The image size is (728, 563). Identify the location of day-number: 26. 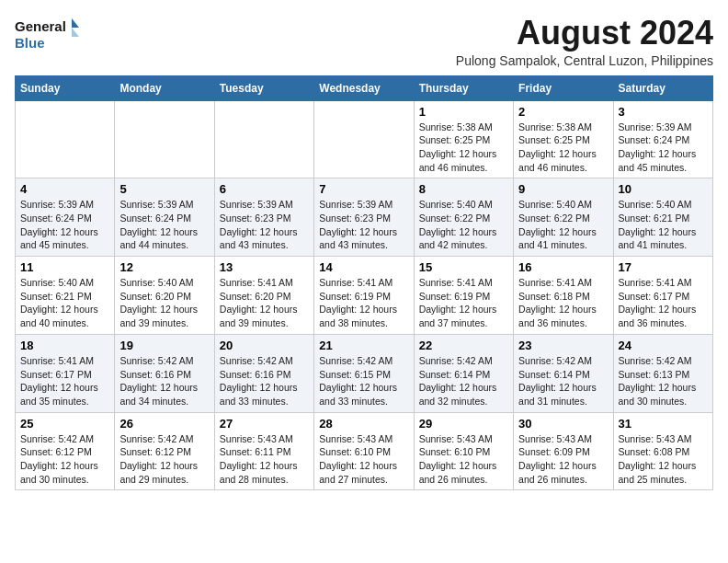
(164, 423).